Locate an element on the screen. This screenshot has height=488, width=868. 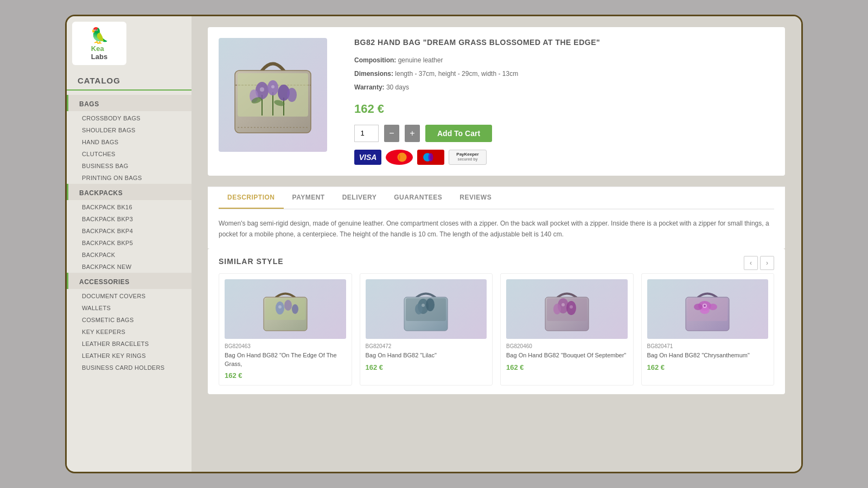
similar-code-1: BG820463 is located at coordinates (285, 346).